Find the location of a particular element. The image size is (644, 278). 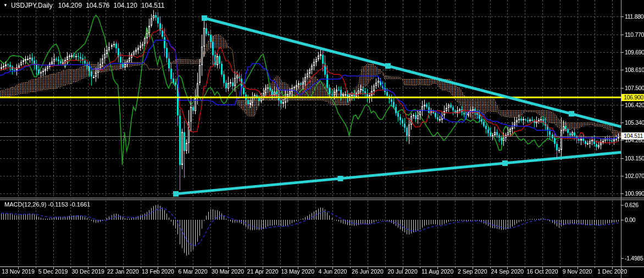

time-axis-label: 2 Sep 2020 is located at coordinates (473, 271).